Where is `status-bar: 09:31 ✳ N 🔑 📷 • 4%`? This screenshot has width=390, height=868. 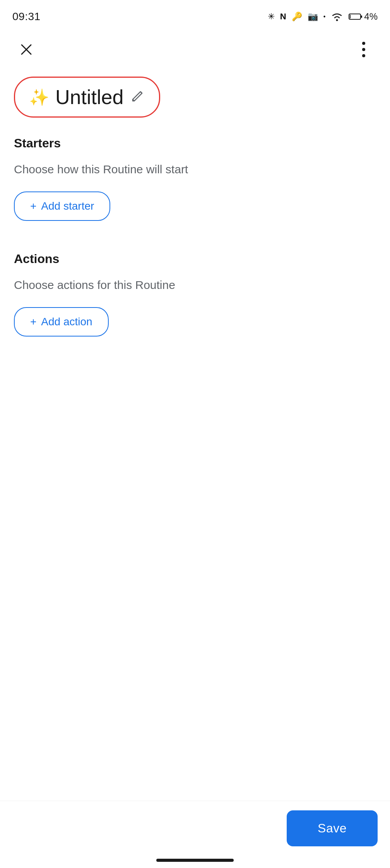
status-bar: 09:31 ✳ N 🔑 📷 • 4% is located at coordinates (195, 15).